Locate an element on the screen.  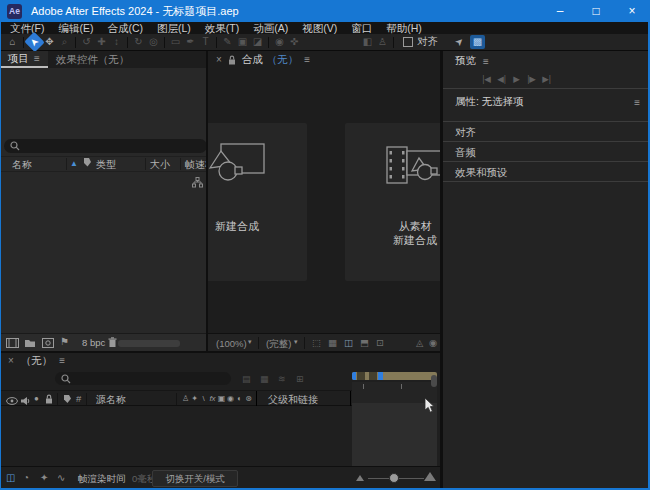
properties-title: 属性: 无选择项 is located at coordinates (490, 102).